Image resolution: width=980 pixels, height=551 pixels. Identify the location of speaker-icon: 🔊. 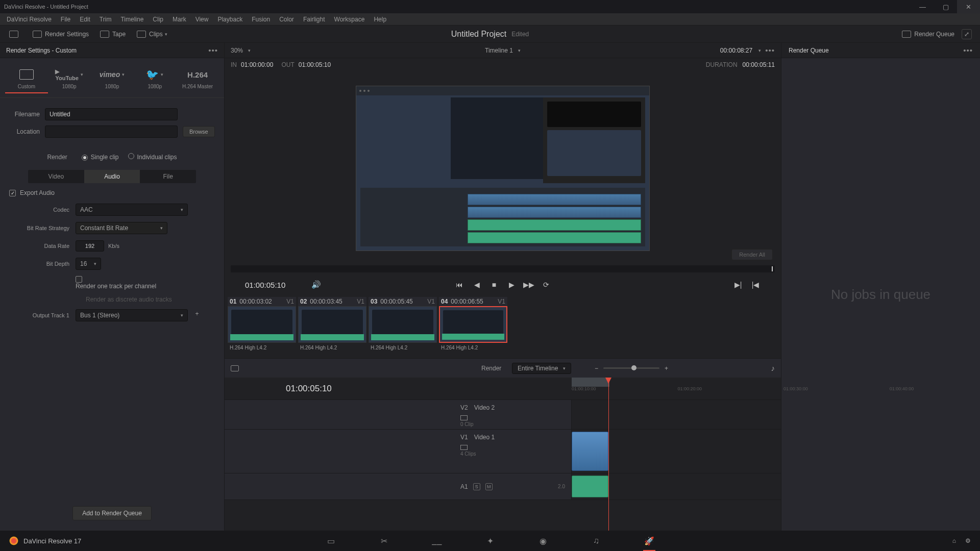
(316, 285).